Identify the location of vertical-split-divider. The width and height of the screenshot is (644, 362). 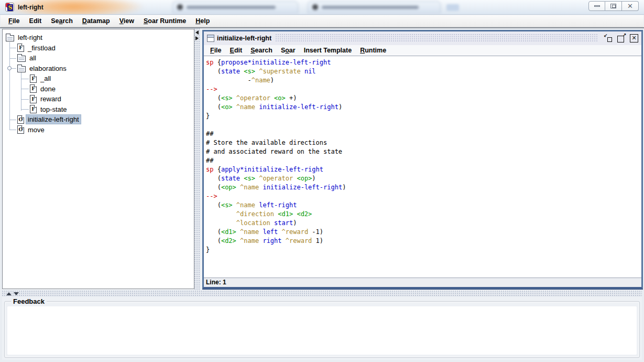
(197, 159).